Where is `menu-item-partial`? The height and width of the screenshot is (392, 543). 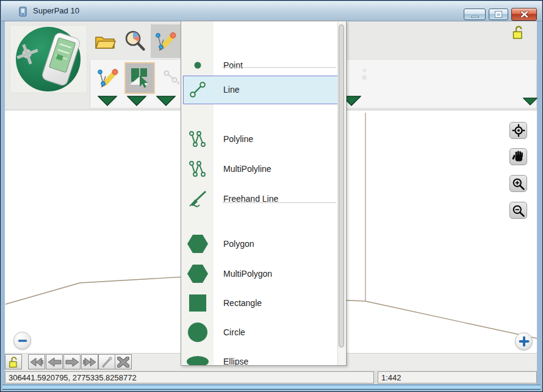 menu-item-partial is located at coordinates (259, 361).